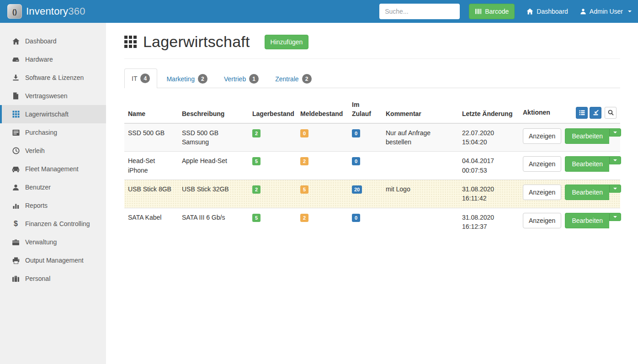  Describe the element at coordinates (47, 11) in the screenshot. I see `brand: () Inventory360` at that location.